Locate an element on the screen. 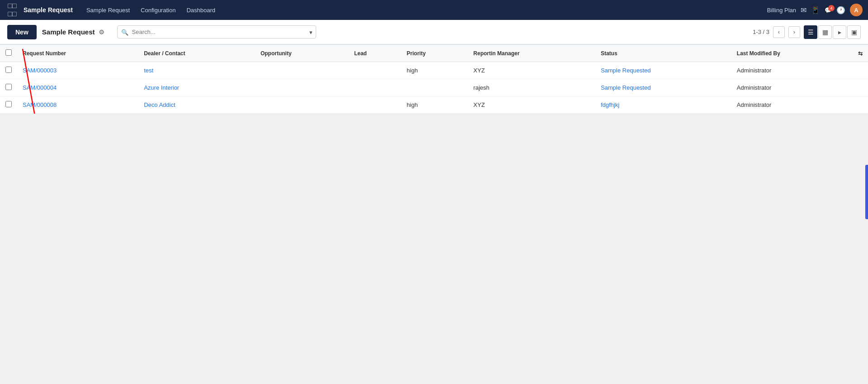  search-dropdown-button: ▾ is located at coordinates (311, 32).